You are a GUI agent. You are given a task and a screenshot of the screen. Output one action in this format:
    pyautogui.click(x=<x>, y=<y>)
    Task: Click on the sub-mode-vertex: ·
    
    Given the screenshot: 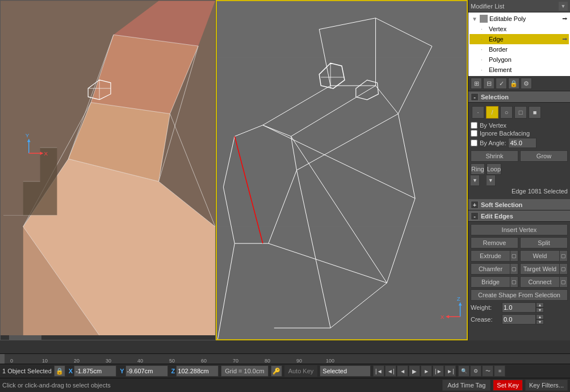 What is the action you would take?
    pyautogui.click(x=478, y=112)
    